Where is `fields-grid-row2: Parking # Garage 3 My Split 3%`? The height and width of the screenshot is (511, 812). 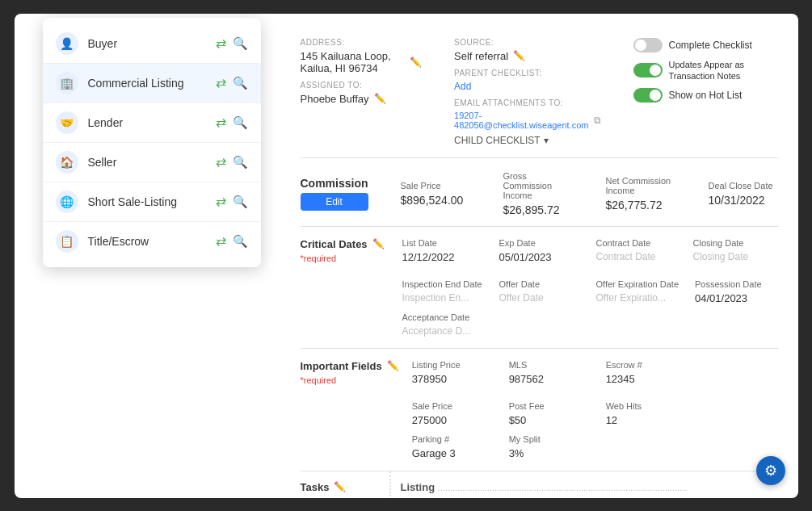 fields-grid-row2: Parking # Garage 3 My Split 3% is located at coordinates (595, 447).